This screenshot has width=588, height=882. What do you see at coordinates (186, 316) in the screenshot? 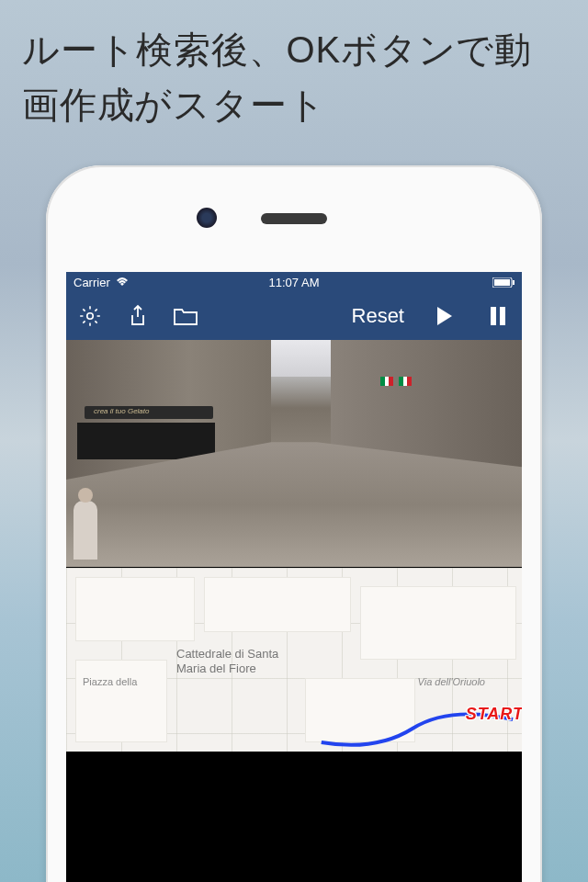
I see `folder-button` at bounding box center [186, 316].